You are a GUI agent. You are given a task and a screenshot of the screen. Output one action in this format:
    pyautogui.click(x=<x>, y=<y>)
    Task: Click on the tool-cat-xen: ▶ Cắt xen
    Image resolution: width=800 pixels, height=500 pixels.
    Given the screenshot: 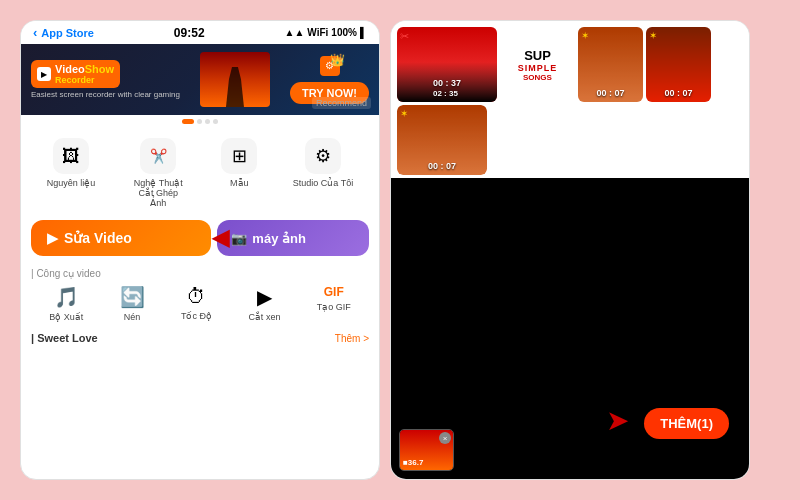 What is the action you would take?
    pyautogui.click(x=264, y=304)
    